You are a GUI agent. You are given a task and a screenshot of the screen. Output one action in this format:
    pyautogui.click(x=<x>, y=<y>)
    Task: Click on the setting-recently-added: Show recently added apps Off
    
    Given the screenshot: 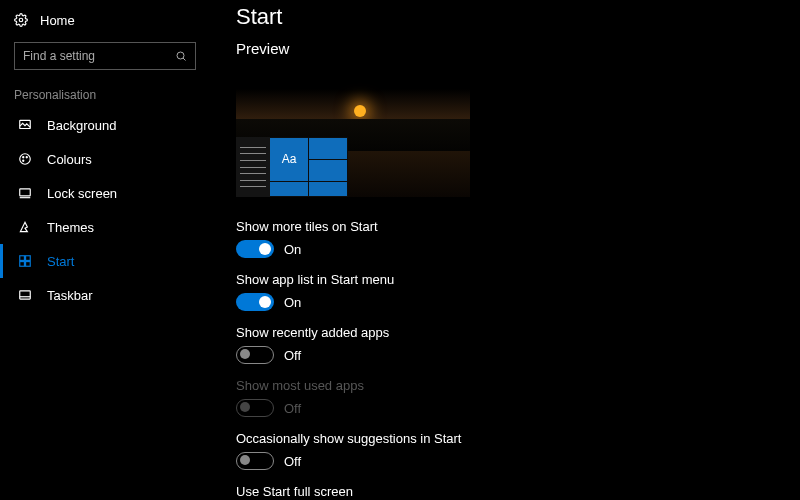 What is the action you would take?
    pyautogui.click(x=518, y=344)
    